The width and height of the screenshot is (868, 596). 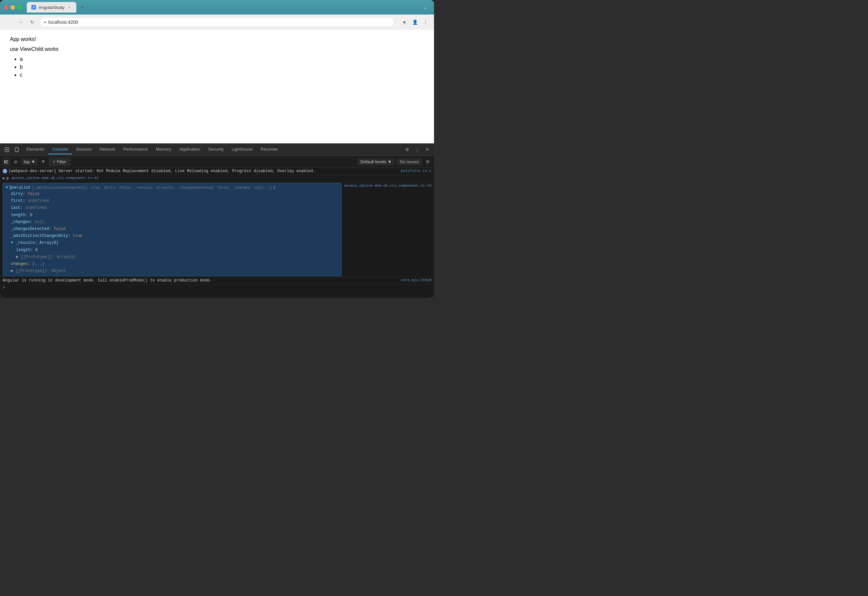 What do you see at coordinates (217, 49) in the screenshot?
I see `viewchild-text: use ViewChild works` at bounding box center [217, 49].